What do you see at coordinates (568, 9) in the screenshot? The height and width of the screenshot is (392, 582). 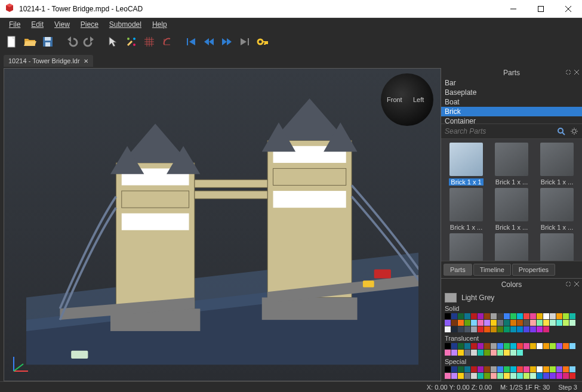 I see `close-button` at bounding box center [568, 9].